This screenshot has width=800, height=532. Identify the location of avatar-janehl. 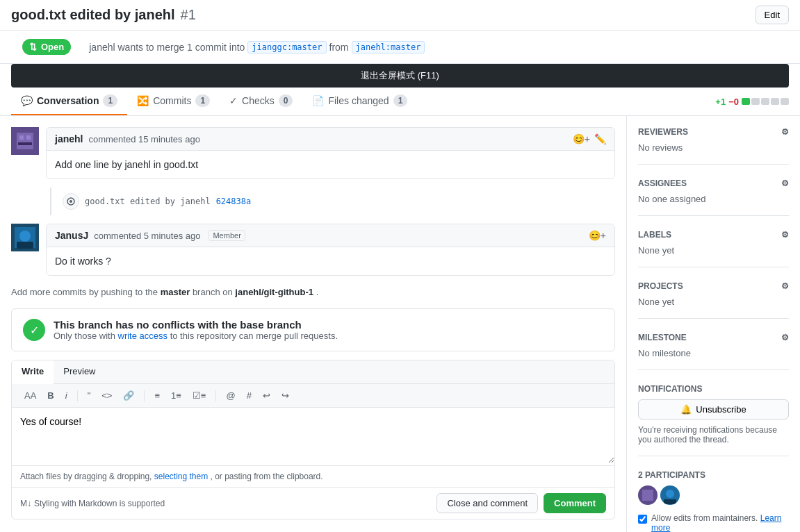
(25, 141).